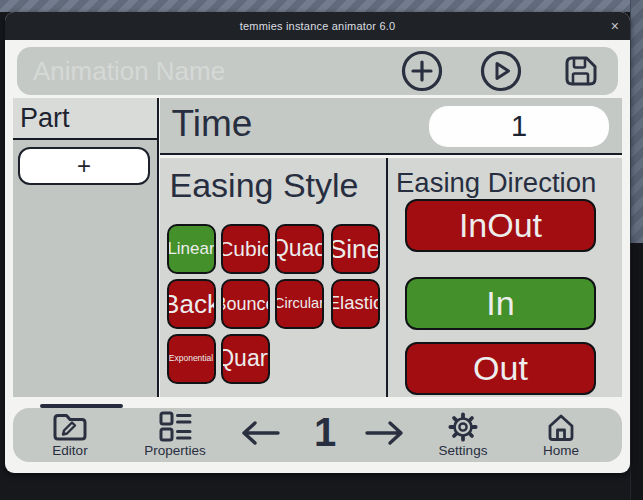 The width and height of the screenshot is (643, 500). I want to click on easing-style-button-exponential: Exponential, so click(192, 359).